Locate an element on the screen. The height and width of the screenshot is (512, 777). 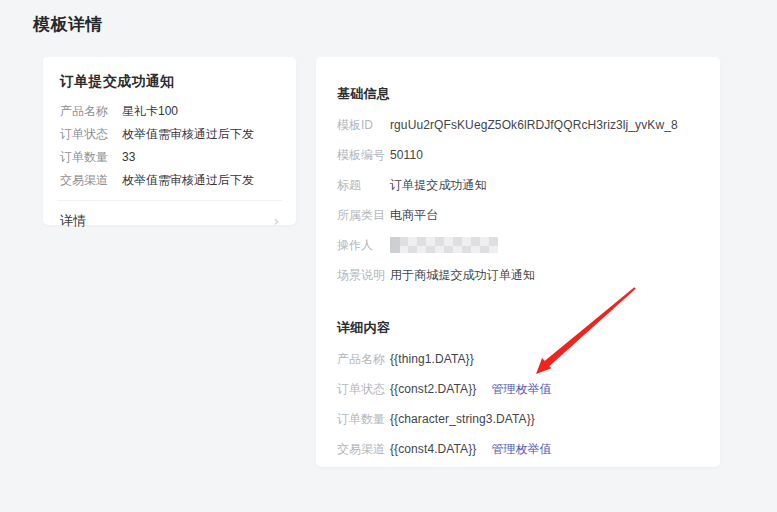
placeholder-value: {{thing1.DATA}} is located at coordinates (432, 360).